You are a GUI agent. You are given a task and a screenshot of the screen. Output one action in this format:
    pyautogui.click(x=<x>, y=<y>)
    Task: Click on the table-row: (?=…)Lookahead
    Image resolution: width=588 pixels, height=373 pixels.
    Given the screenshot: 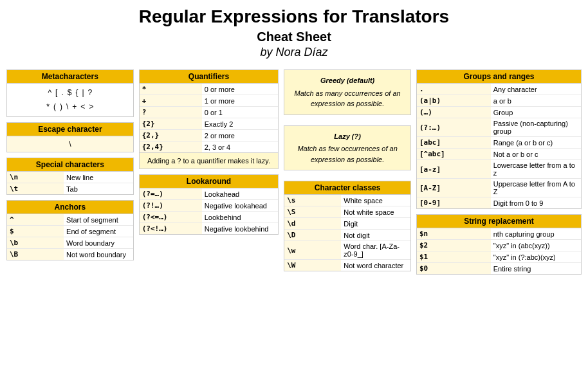 What is the action you would take?
    pyautogui.click(x=209, y=194)
    